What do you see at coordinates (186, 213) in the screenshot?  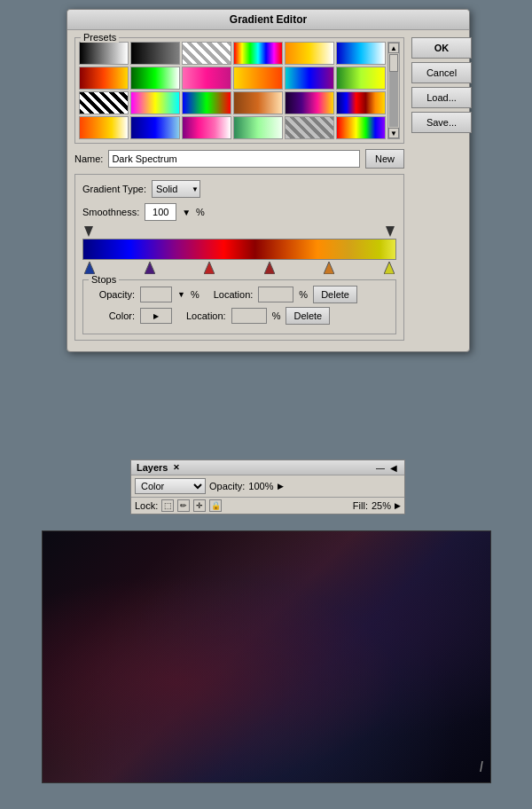 I see `smoothness-arrow-wrapper: ▼` at bounding box center [186, 213].